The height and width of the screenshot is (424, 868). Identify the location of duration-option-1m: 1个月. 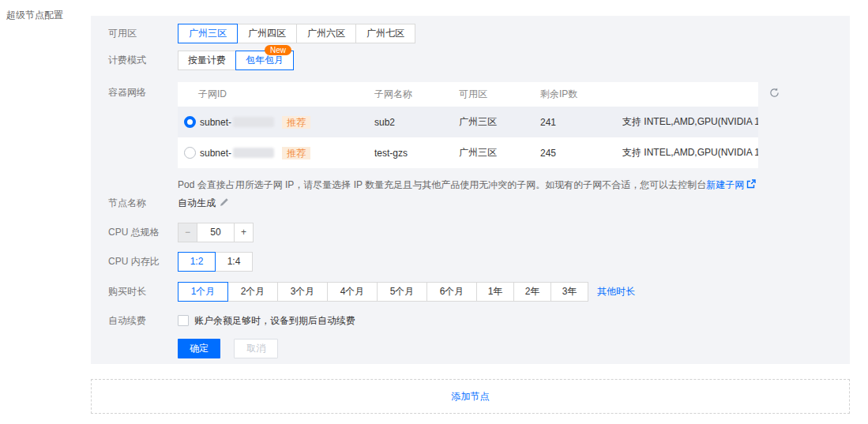
(203, 292).